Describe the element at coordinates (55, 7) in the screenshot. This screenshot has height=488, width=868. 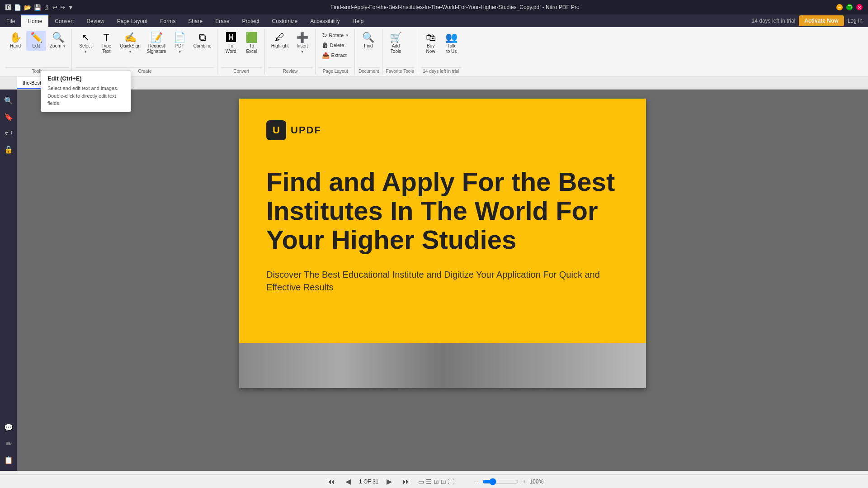
I see `undo-icon: ↩` at that location.